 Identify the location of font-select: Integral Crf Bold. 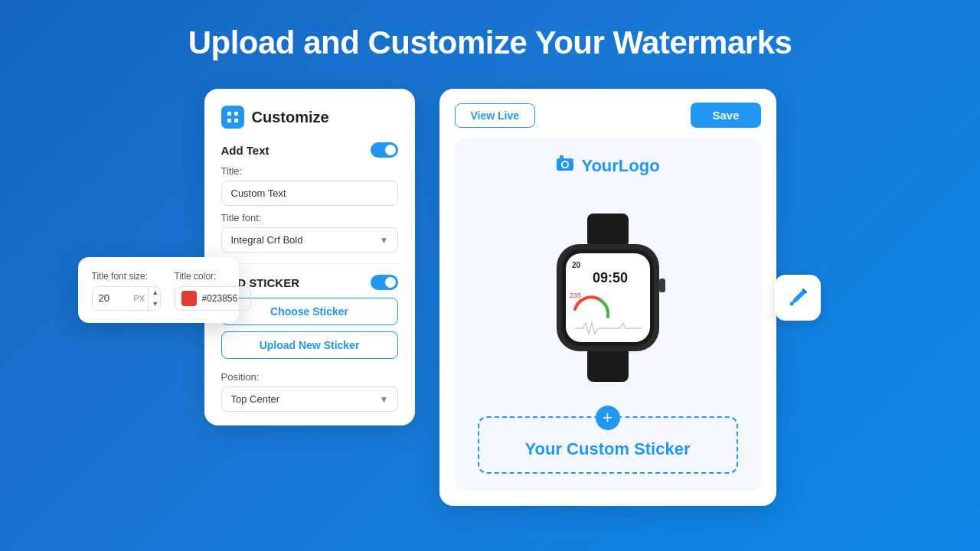
(309, 240).